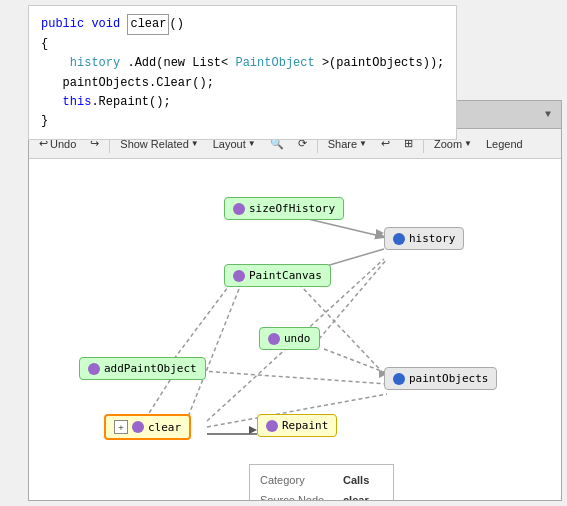  I want to click on node-label-paintcanvas: PaintCanvas, so click(286, 276).